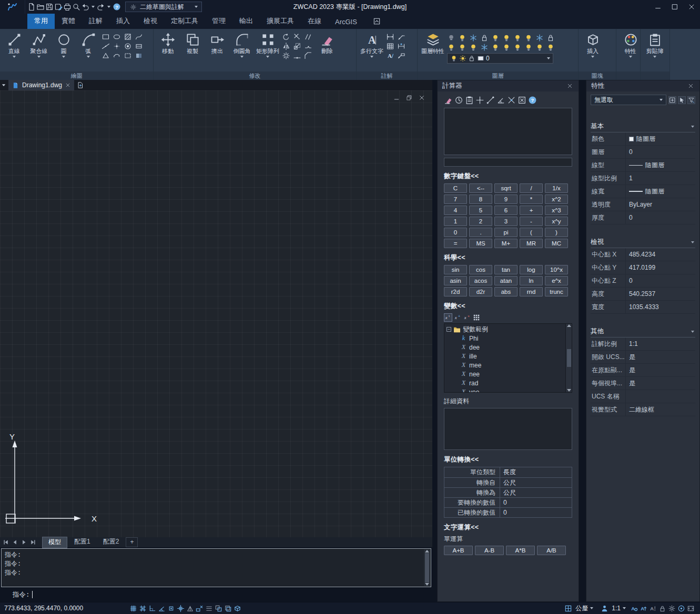  What do you see at coordinates (185, 21) in the screenshot?
I see `ribbon-tab-5: 定制工具` at bounding box center [185, 21].